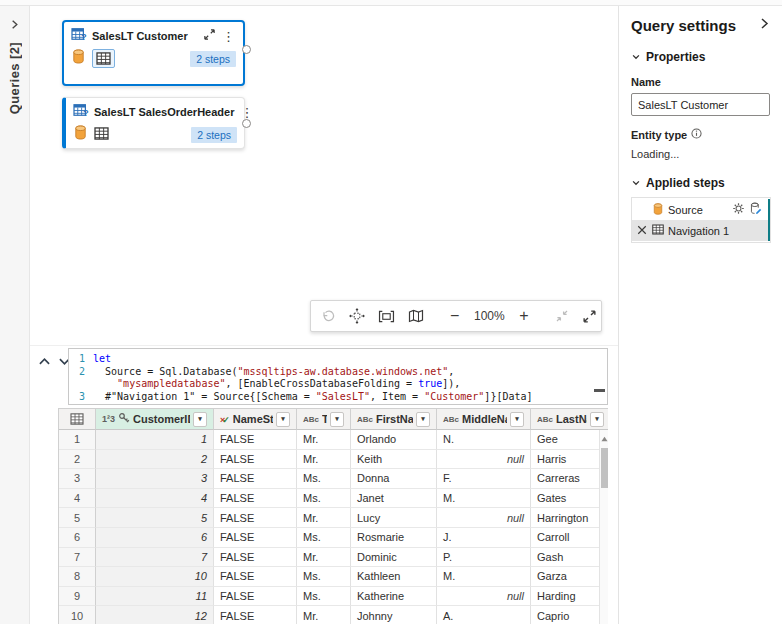 Image resolution: width=782 pixels, height=624 pixels. Describe the element at coordinates (764, 25) in the screenshot. I see `collapse-panel-icon` at that location.